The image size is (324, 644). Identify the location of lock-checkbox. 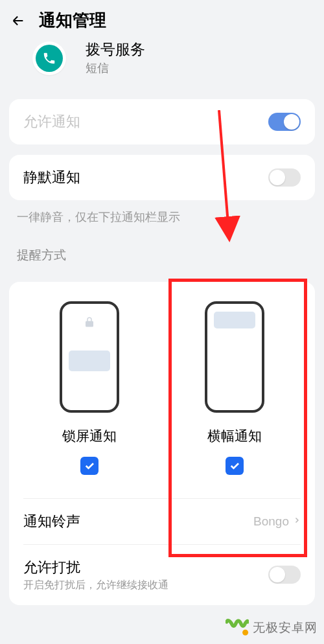
(89, 466).